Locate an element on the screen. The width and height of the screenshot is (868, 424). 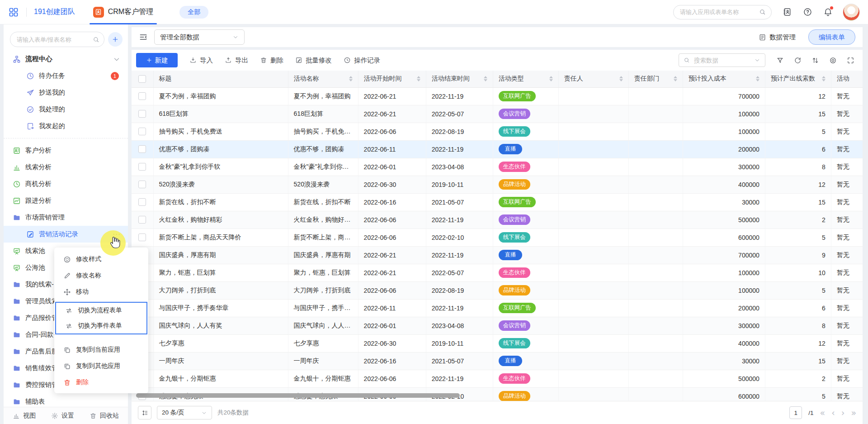
operation-log-button: 操作记录 is located at coordinates (362, 61).